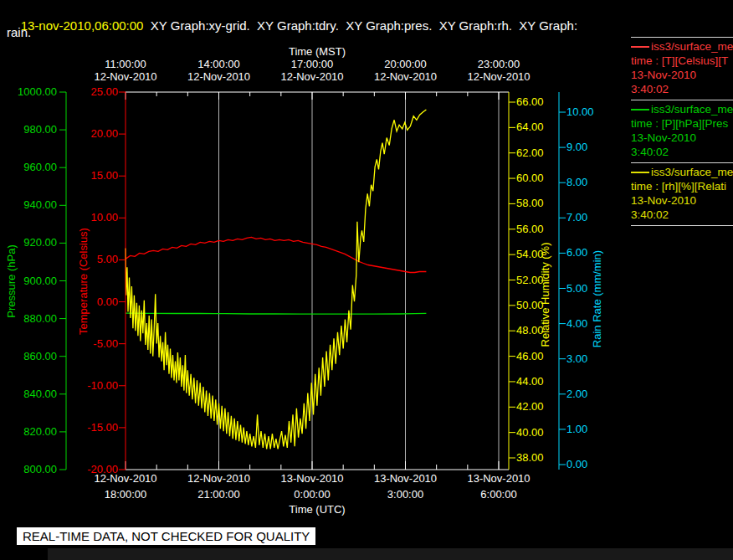 The height and width of the screenshot is (560, 733). I want to click on legend-field: time : [rh][%][Relati, so click(682, 186).